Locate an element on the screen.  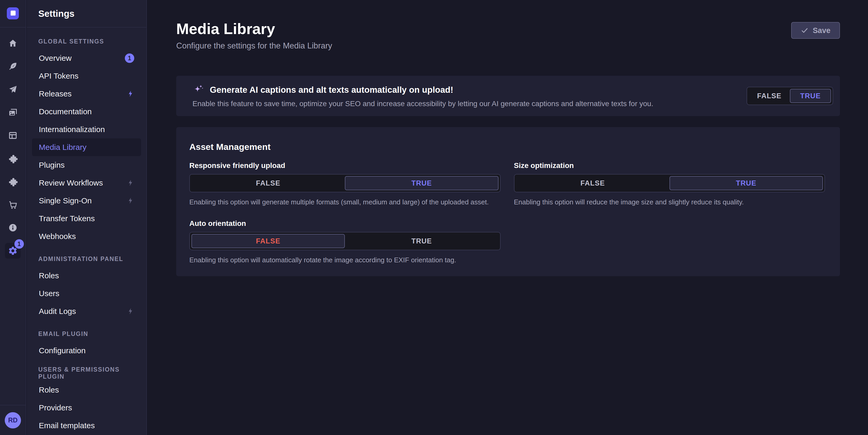
size-optimization-toggle-true: TRUE is located at coordinates (746, 183).